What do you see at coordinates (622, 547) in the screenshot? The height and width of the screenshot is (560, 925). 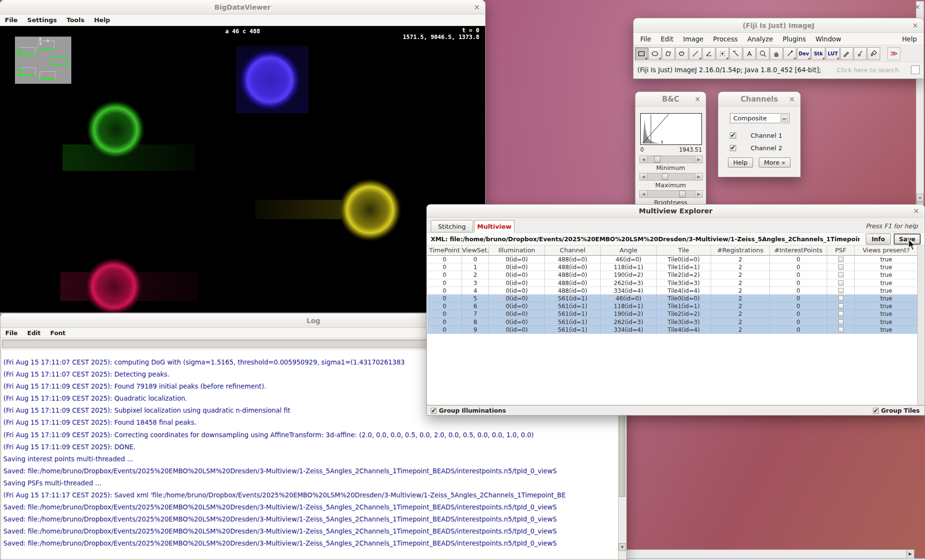 I see `scroll-down-icon` at bounding box center [622, 547].